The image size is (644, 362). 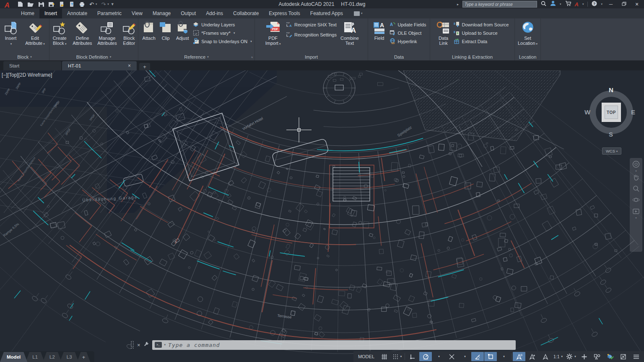 I want to click on grid-toggle, so click(x=384, y=357).